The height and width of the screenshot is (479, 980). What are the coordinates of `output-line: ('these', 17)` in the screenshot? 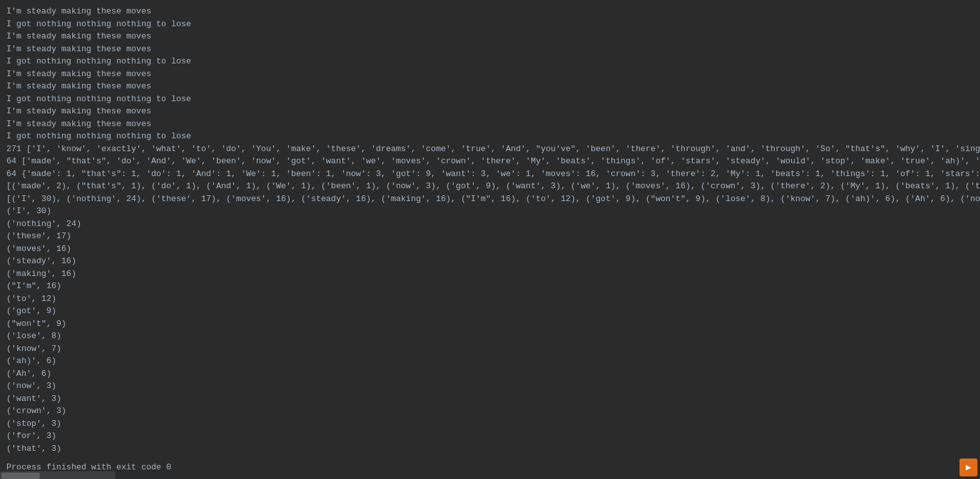 It's located at (490, 236).